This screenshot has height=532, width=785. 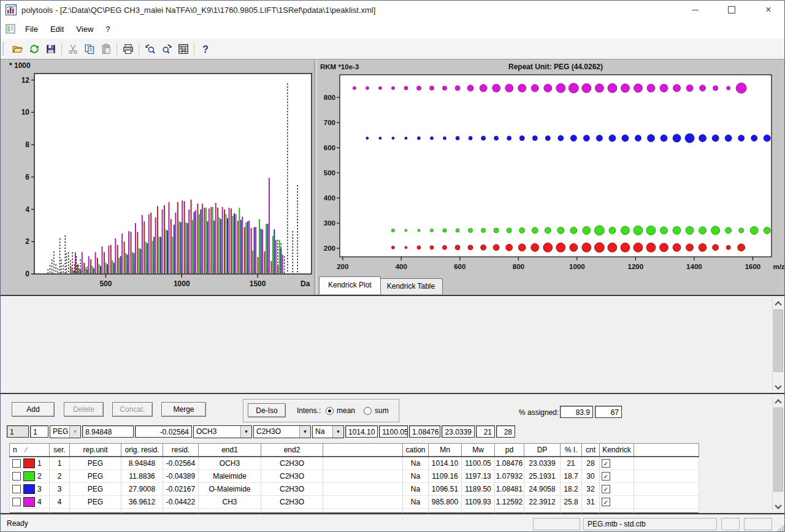 I want to click on menu-file: File, so click(x=32, y=29).